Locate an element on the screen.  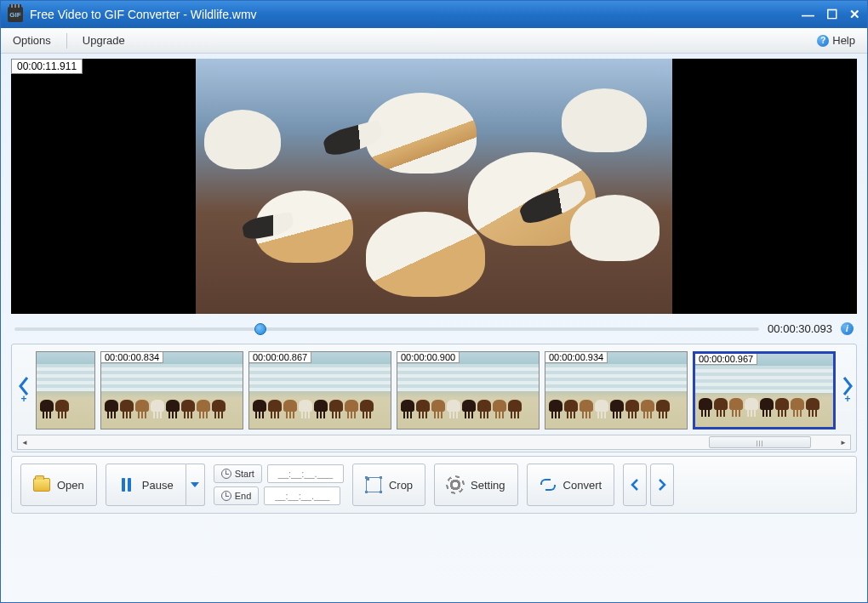
info-icon: i is located at coordinates (848, 328).